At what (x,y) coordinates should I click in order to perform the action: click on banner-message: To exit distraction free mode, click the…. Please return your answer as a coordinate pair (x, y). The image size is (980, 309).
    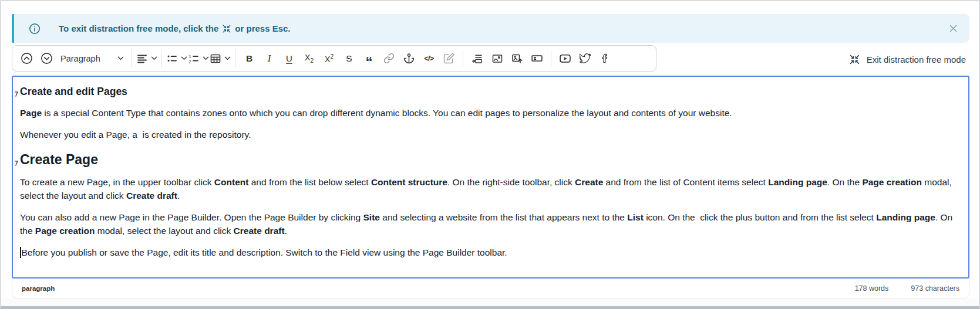
    Looking at the image, I should click on (175, 28).